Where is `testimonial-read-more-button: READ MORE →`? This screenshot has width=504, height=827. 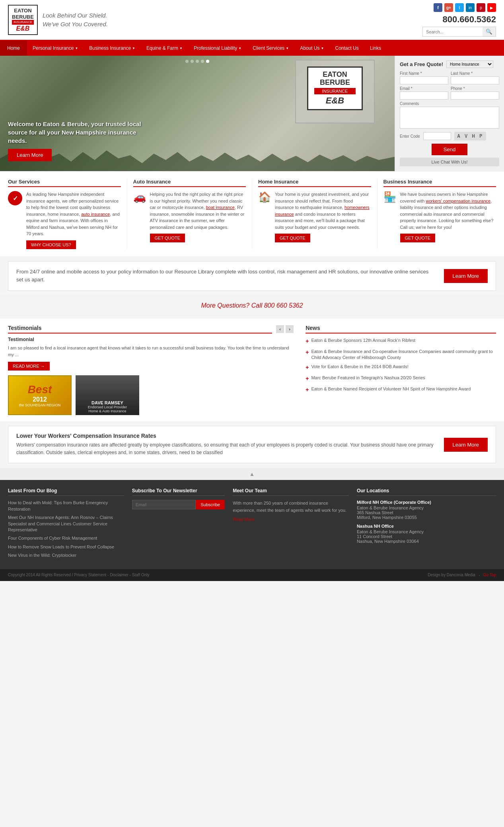
testimonial-read-more-button: READ MORE → is located at coordinates (29, 366).